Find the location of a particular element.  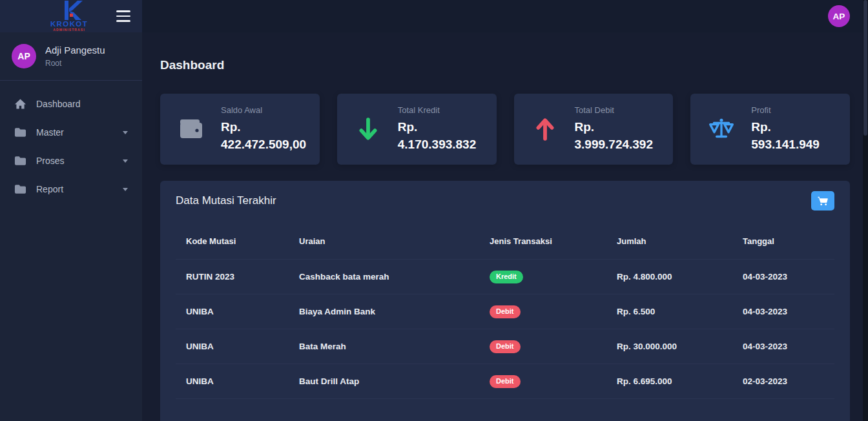

cell-jumlah: Rp. 6.695.000 is located at coordinates (669, 382).